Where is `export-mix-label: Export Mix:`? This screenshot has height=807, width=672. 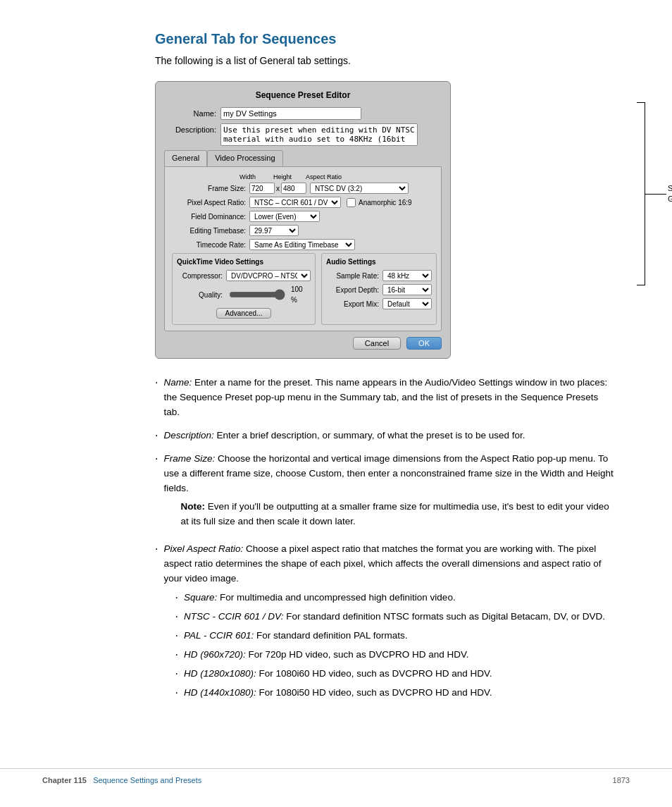 export-mix-label: Export Mix: is located at coordinates (354, 304).